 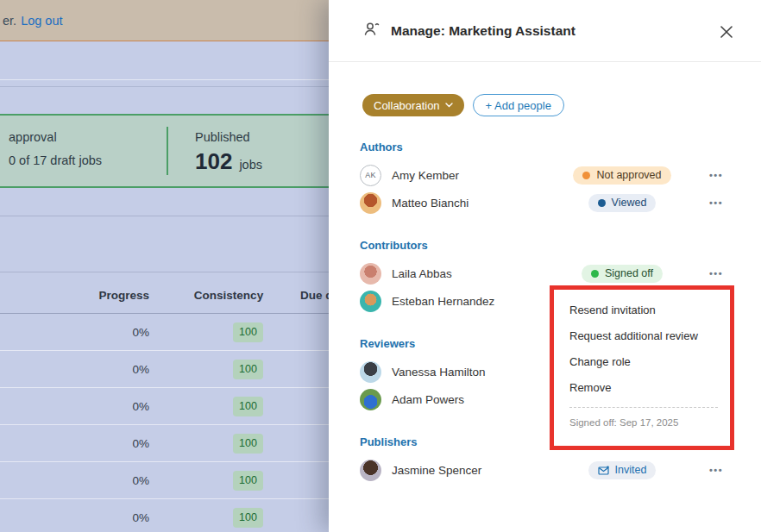 I want to click on status-badge: Viewed, so click(x=623, y=203).